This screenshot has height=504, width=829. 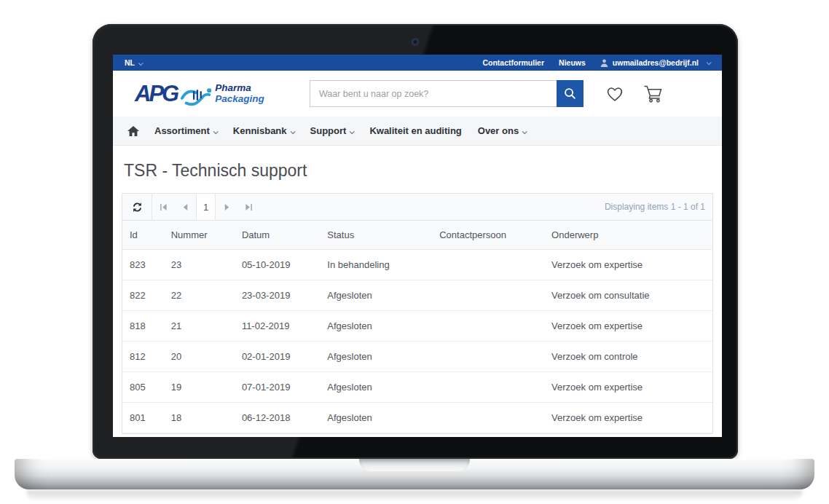 What do you see at coordinates (653, 94) in the screenshot?
I see `cart-button` at bounding box center [653, 94].